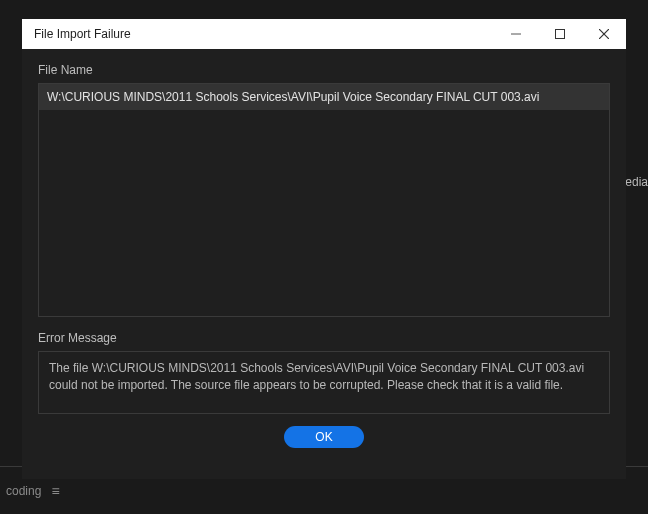 This screenshot has height=514, width=648. Describe the element at coordinates (324, 372) in the screenshot. I see `error-panel: Error Message The file W:\CURIOUS MINDS\…` at that location.